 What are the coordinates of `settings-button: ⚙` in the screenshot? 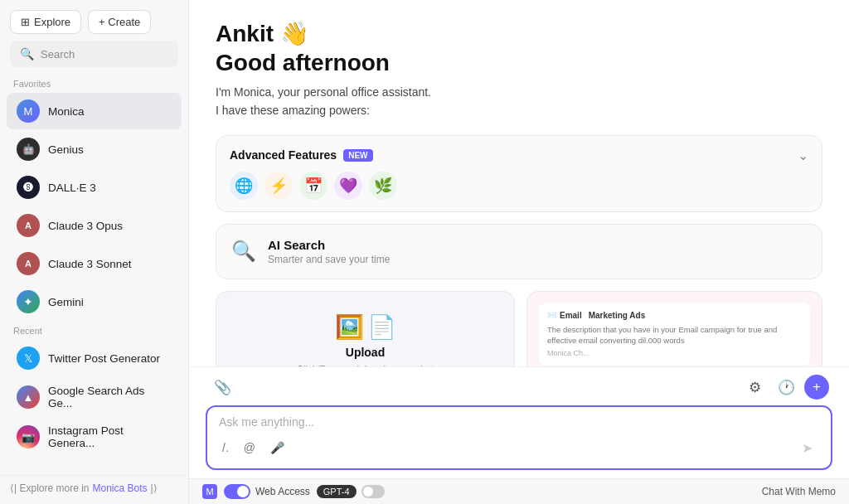 It's located at (754, 387).